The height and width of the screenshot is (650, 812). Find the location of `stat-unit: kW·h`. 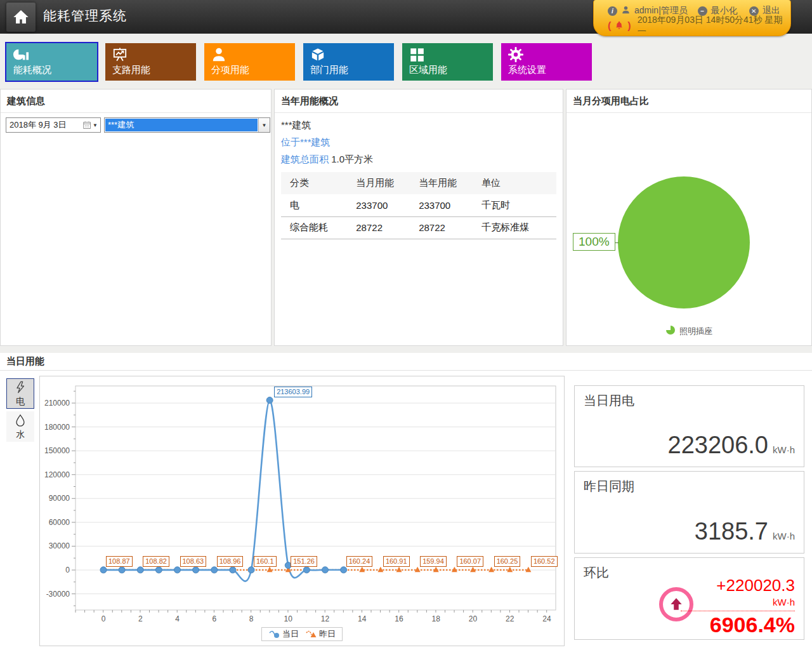

stat-unit: kW·h is located at coordinates (784, 449).